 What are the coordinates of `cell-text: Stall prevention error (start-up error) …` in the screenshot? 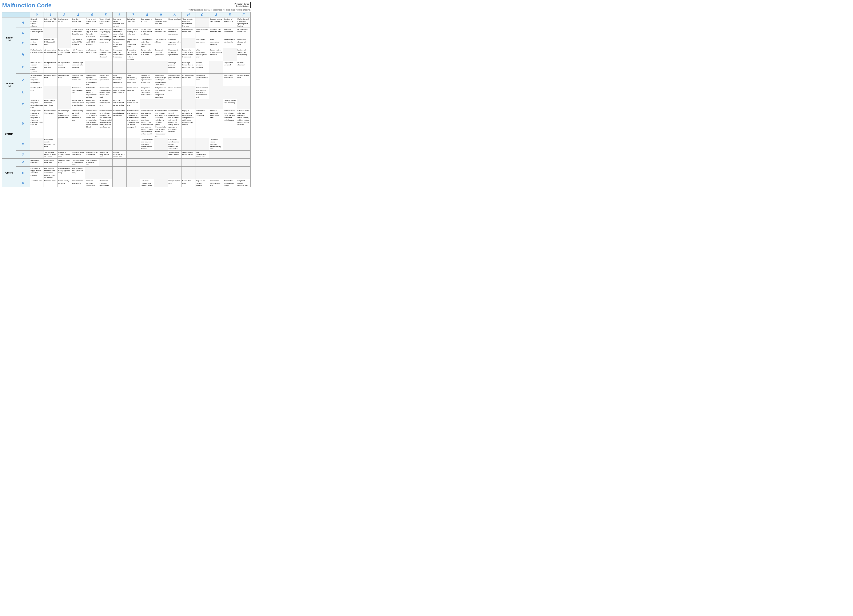 It's located at (160, 92).